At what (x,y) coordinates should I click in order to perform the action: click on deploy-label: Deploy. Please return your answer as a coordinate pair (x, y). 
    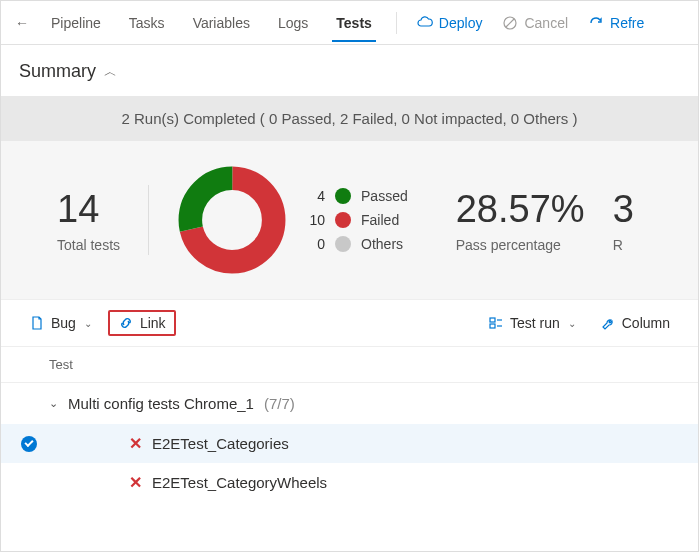
    Looking at the image, I should click on (461, 23).